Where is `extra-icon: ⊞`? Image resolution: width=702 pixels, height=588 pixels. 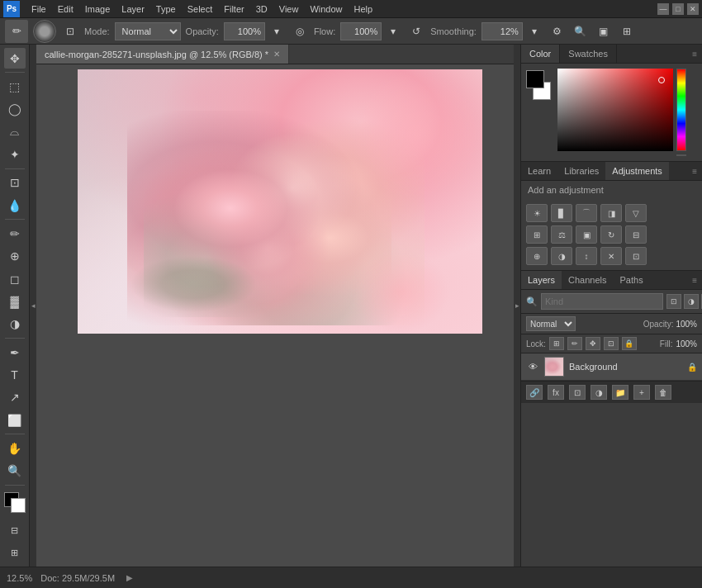
extra-icon: ⊞ is located at coordinates (627, 31).